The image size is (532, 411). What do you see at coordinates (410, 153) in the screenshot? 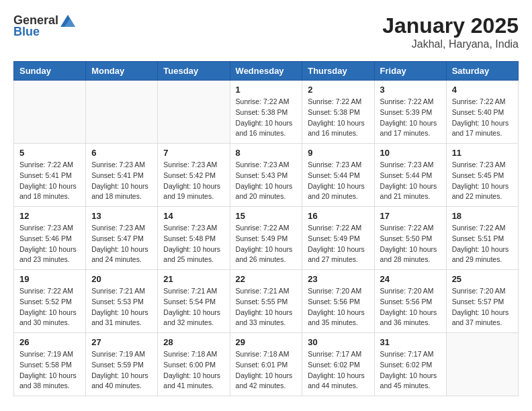
I see `day-number: 10` at bounding box center [410, 153].